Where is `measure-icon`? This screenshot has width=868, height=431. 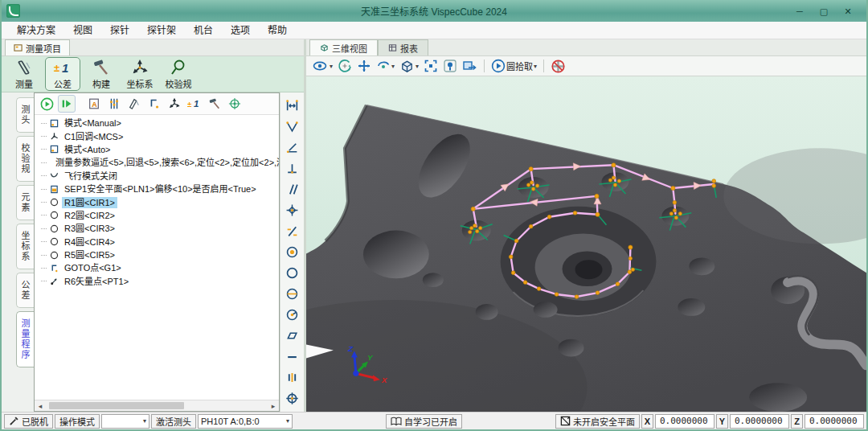
measure-icon is located at coordinates (24, 68).